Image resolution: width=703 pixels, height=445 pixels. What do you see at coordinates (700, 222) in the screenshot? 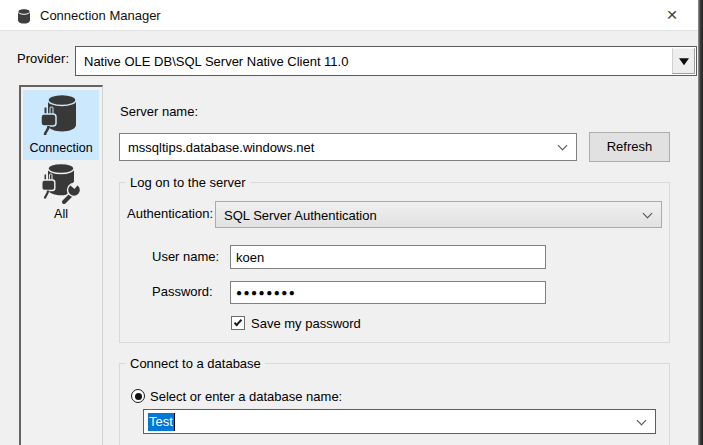
I see `window-right-border` at bounding box center [700, 222].